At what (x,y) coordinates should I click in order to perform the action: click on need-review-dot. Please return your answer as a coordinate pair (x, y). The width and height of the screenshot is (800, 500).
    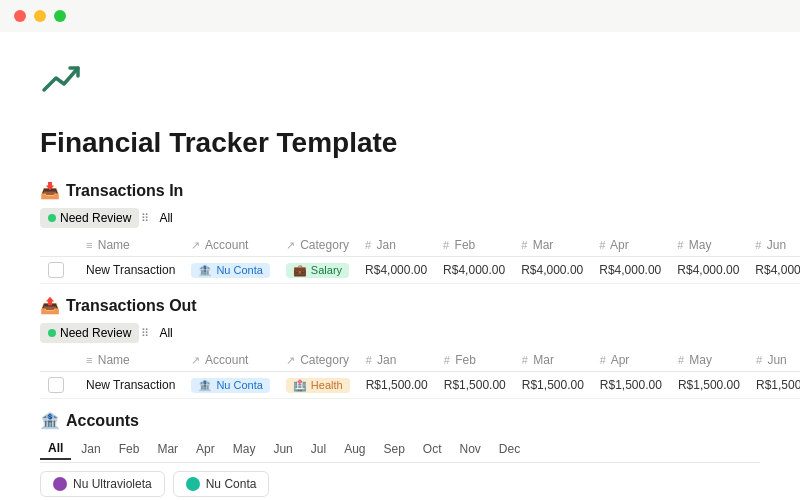
    Looking at the image, I should click on (52, 218).